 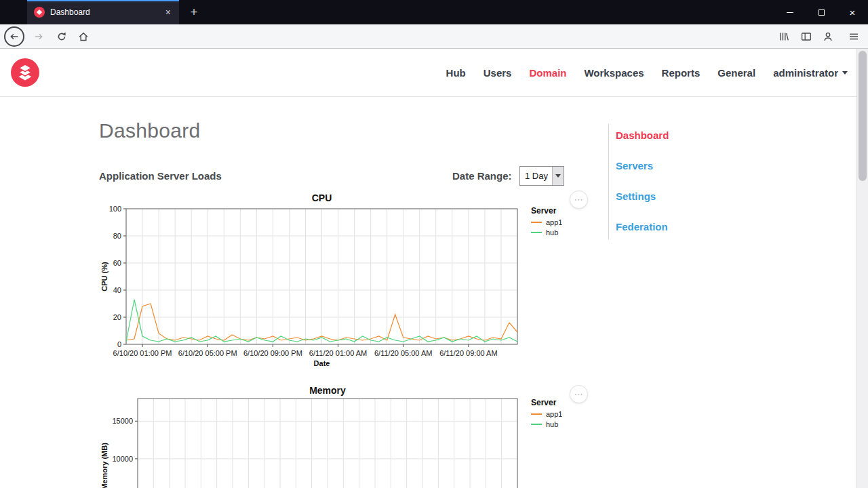 What do you see at coordinates (854, 37) in the screenshot?
I see `menu-button` at bounding box center [854, 37].